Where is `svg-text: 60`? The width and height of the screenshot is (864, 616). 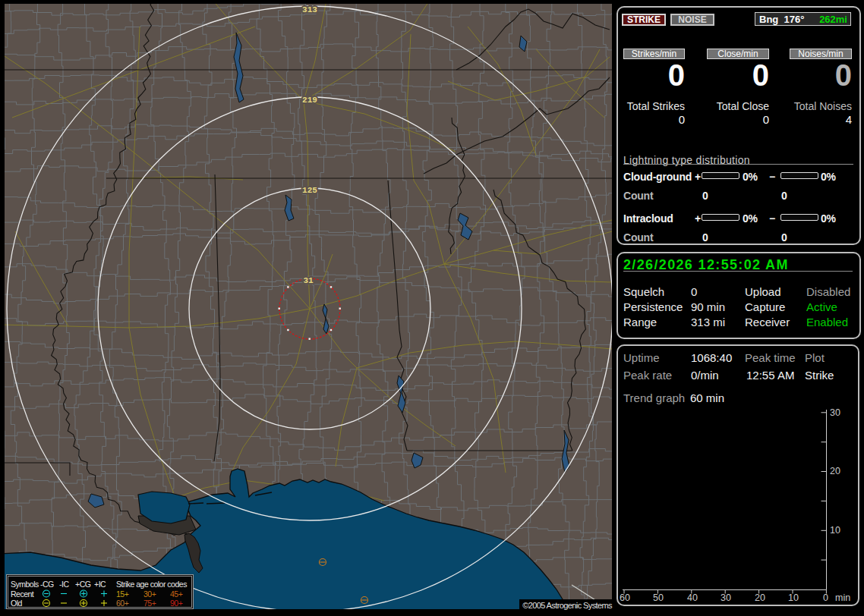 svg-text: 60 is located at coordinates (625, 598).